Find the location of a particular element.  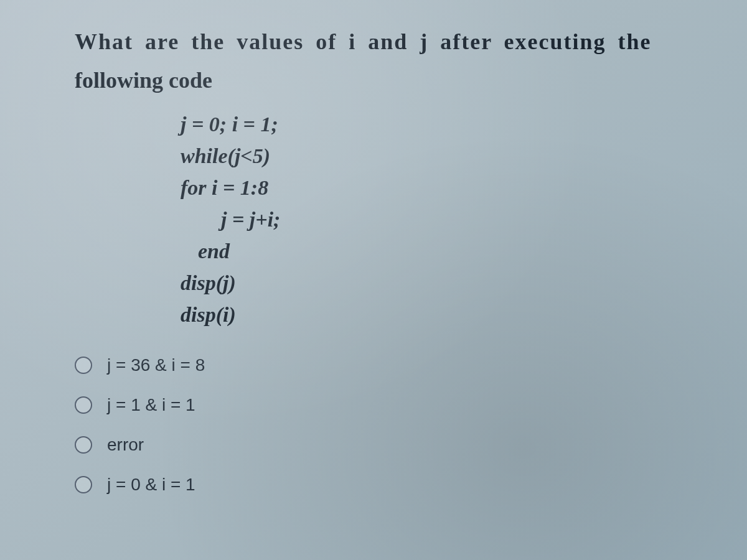

option-2: j = 1 & i = 1 is located at coordinates (374, 405).